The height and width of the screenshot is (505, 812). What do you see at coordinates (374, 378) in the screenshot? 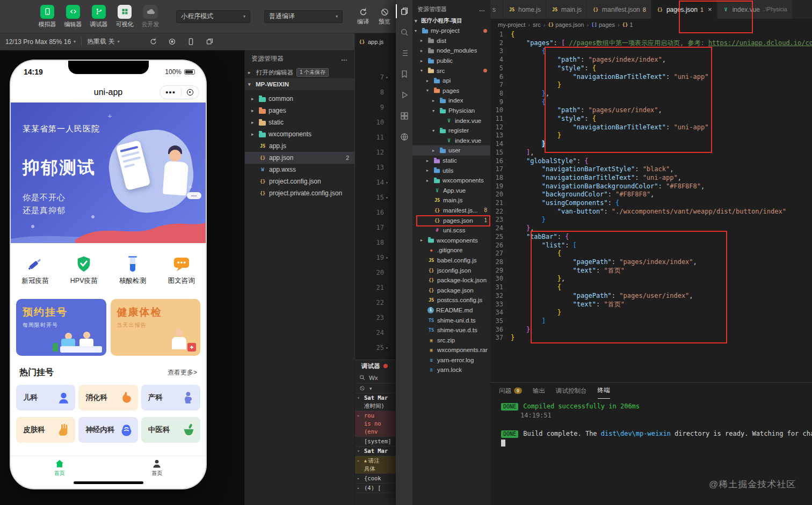
I see `debugger-tab-wxml: Wx` at bounding box center [374, 378].